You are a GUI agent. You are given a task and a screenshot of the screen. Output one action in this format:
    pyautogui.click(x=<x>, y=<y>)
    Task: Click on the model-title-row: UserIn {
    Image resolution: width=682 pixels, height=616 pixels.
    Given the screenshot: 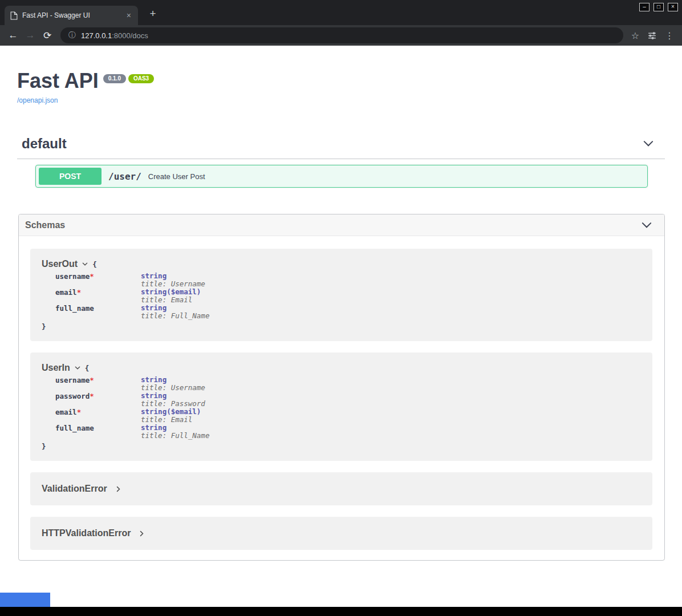 What is the action you would take?
    pyautogui.click(x=341, y=368)
    